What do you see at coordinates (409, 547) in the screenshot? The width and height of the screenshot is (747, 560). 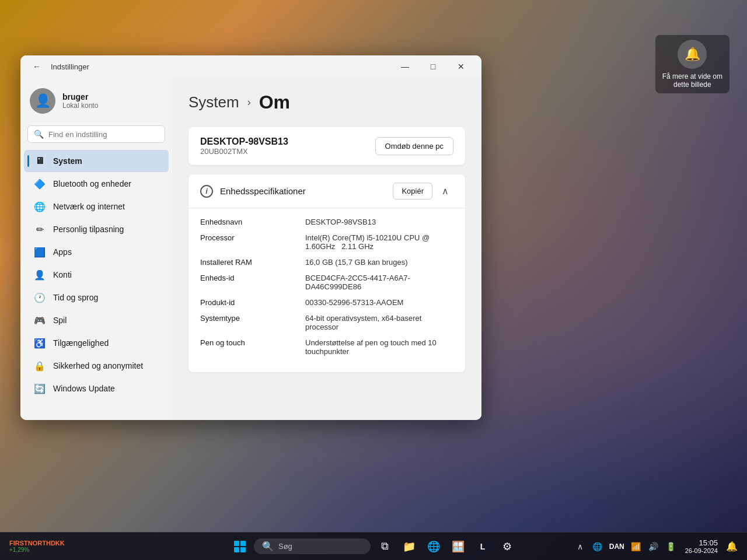 I see `file-explorer-button: 📁` at bounding box center [409, 547].